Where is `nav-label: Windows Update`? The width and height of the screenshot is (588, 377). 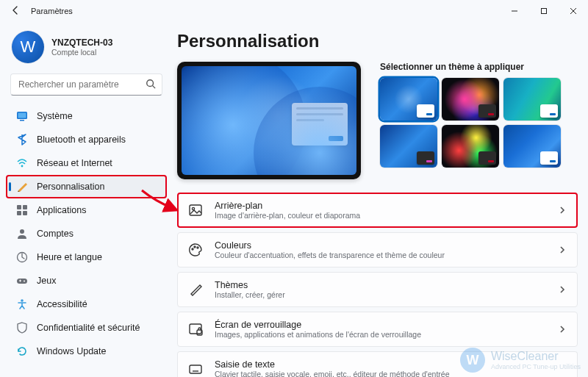 nav-label: Windows Update is located at coordinates (72, 351).